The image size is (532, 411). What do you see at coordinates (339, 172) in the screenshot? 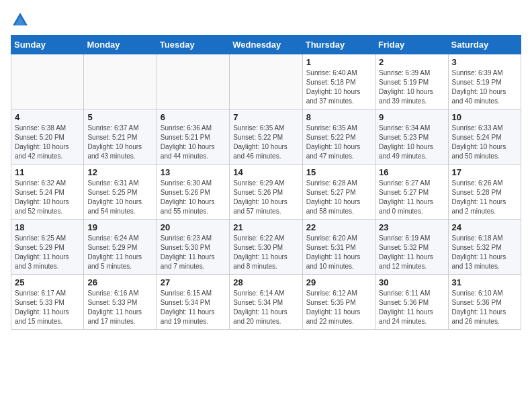
I see `day-number: 15` at bounding box center [339, 172].